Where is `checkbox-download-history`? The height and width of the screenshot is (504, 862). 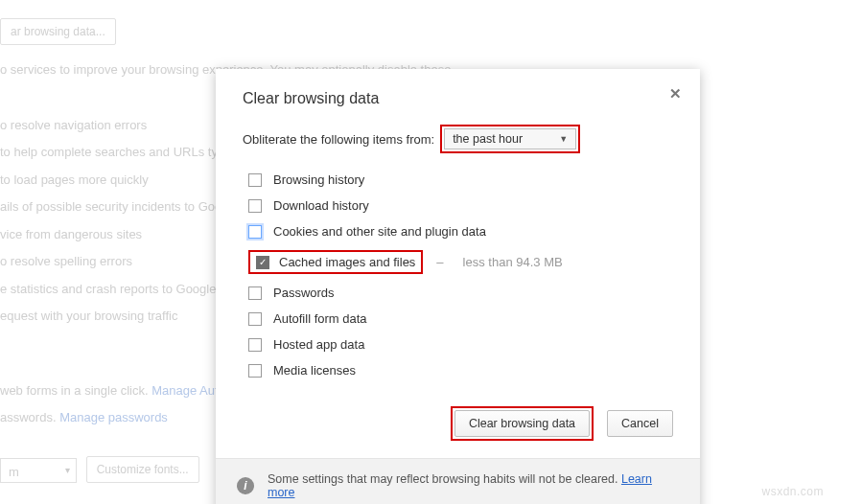 checkbox-download-history is located at coordinates (255, 206).